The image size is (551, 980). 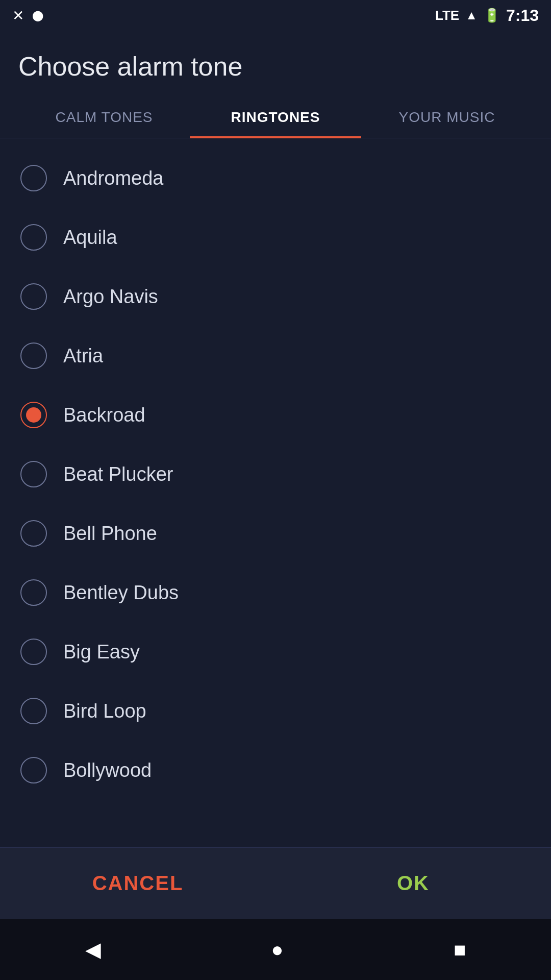 What do you see at coordinates (276, 178) in the screenshot?
I see `list-item: Andromeda` at bounding box center [276, 178].